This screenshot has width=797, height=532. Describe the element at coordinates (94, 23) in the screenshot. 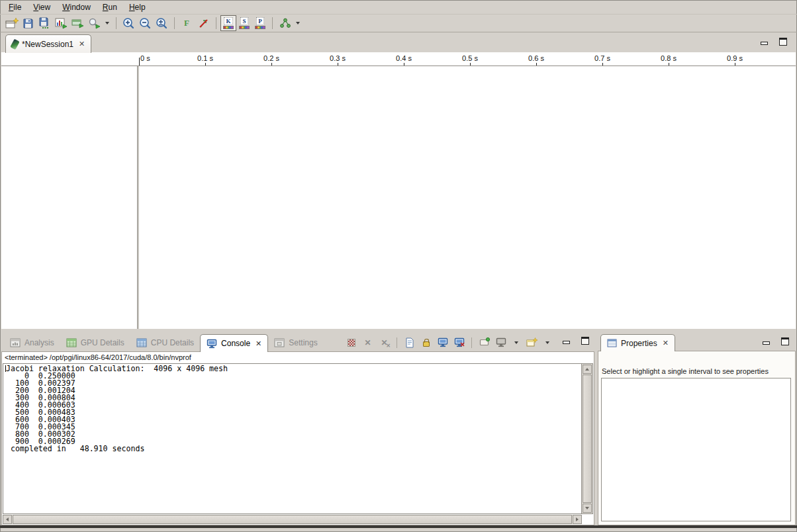

I see `run-analysis-button` at that location.